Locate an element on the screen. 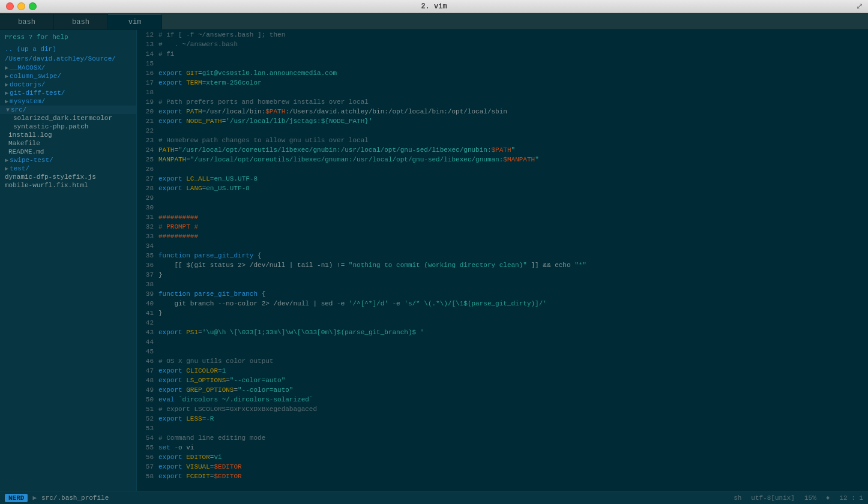  tabbar: bash bash vim is located at coordinates (434, 22).